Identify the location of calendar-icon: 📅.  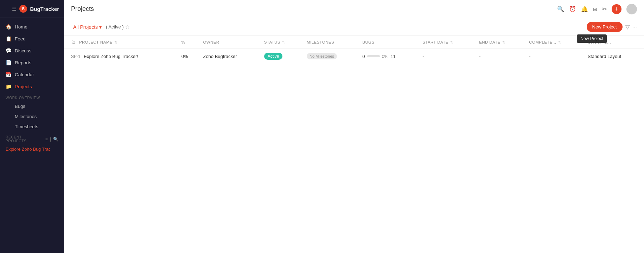
(8, 74).